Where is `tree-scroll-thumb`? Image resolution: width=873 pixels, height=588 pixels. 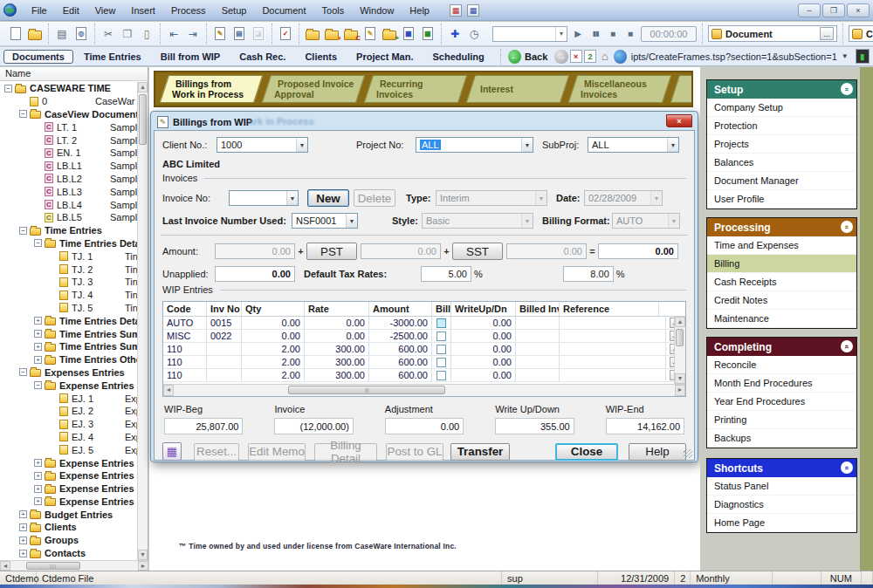 tree-scroll-thumb is located at coordinates (143, 120).